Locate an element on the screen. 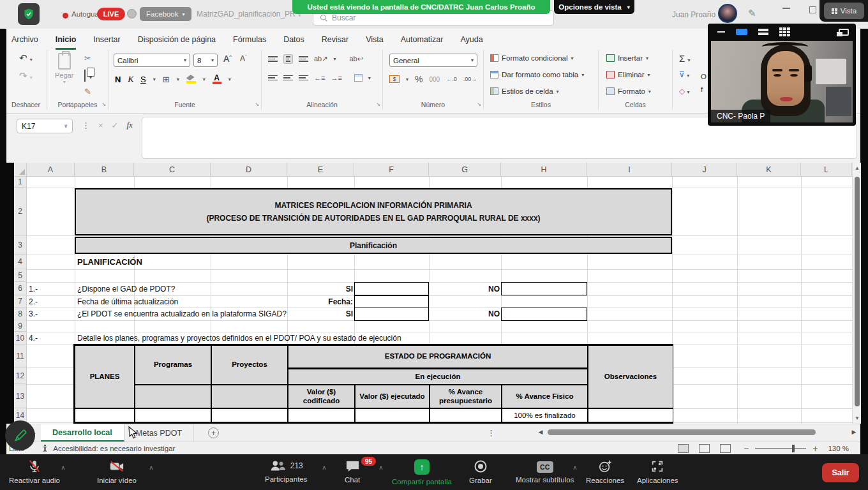  page-layout-view-icon is located at coordinates (705, 449).